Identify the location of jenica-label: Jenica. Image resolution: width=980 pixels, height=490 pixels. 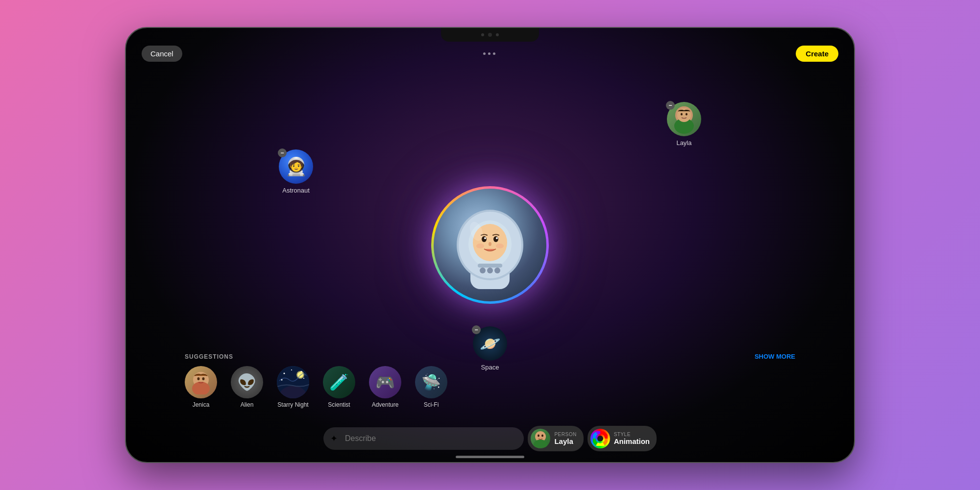
(201, 405).